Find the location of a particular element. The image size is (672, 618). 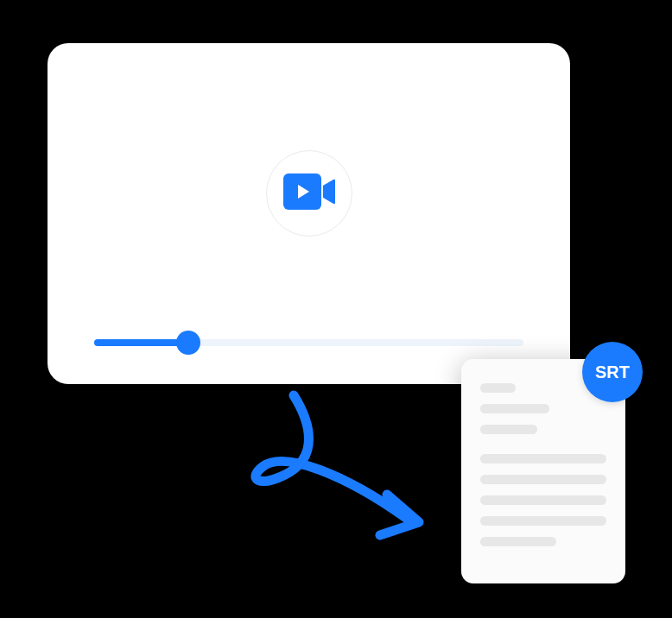

srt-format-badge: SRT is located at coordinates (612, 372).